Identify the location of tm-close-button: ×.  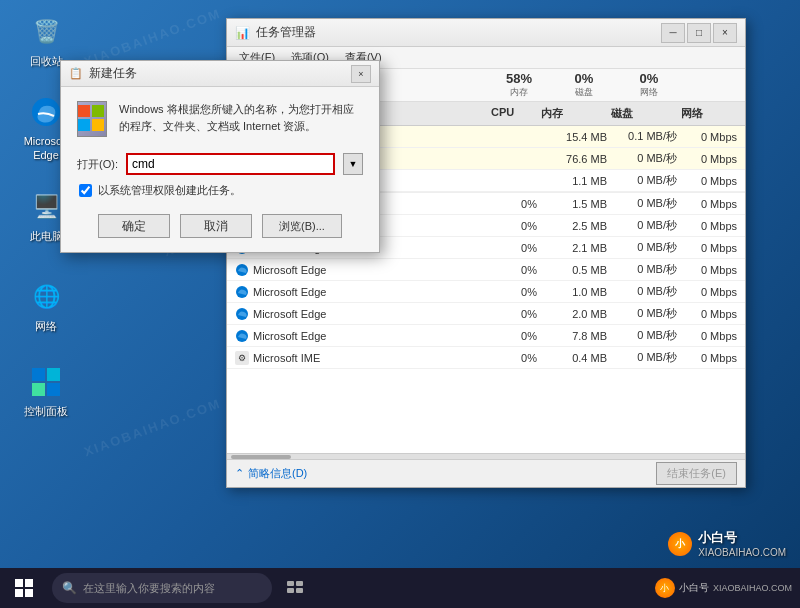
(725, 33).